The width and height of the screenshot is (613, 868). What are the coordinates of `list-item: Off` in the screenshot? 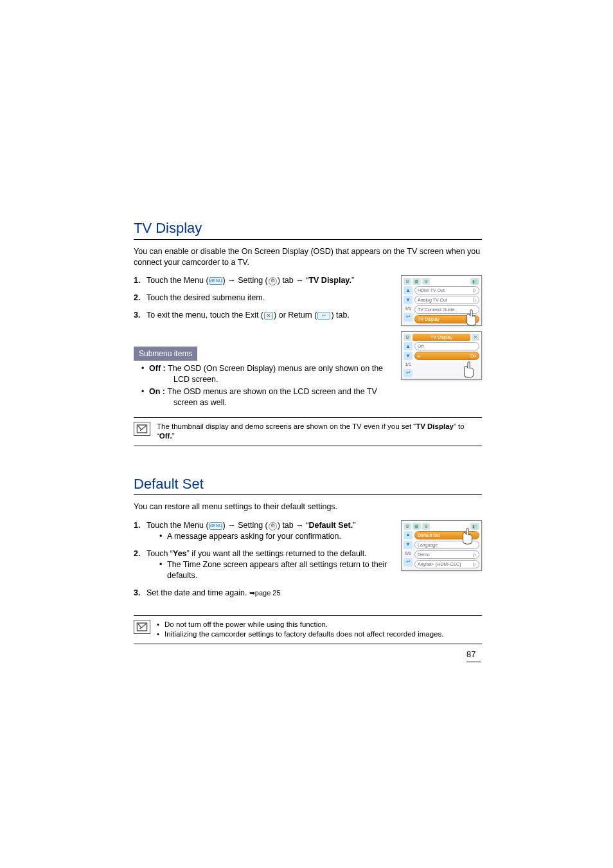 It's located at (447, 346).